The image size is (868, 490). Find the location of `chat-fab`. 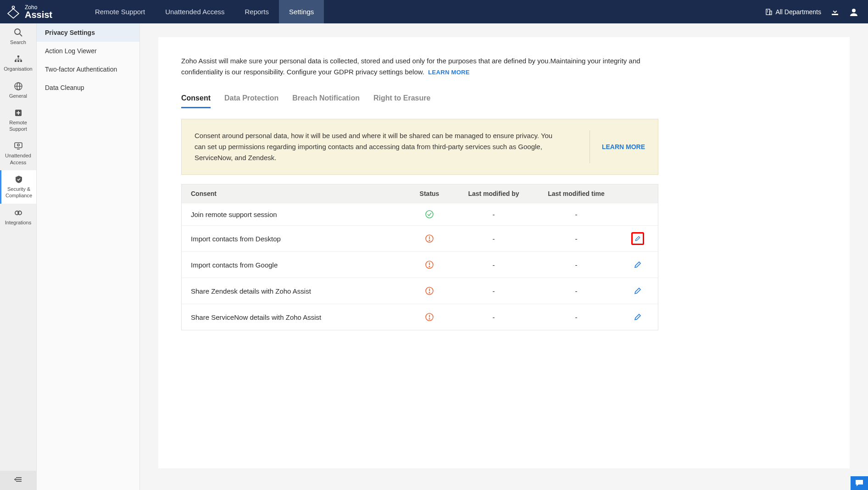

chat-fab is located at coordinates (859, 483).